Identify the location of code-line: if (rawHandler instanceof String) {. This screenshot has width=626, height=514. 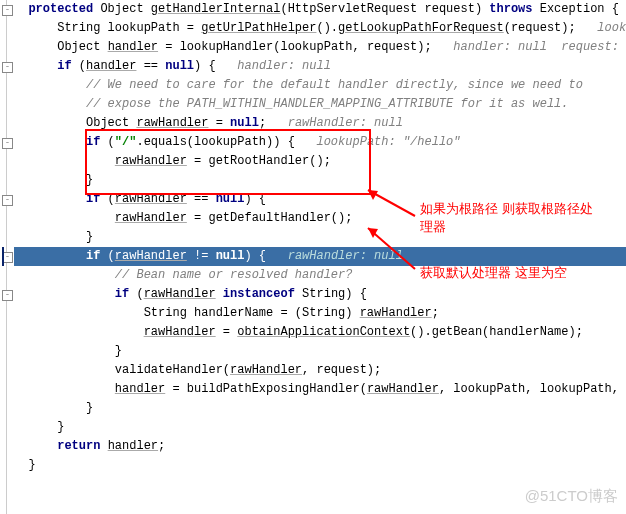
(320, 294).